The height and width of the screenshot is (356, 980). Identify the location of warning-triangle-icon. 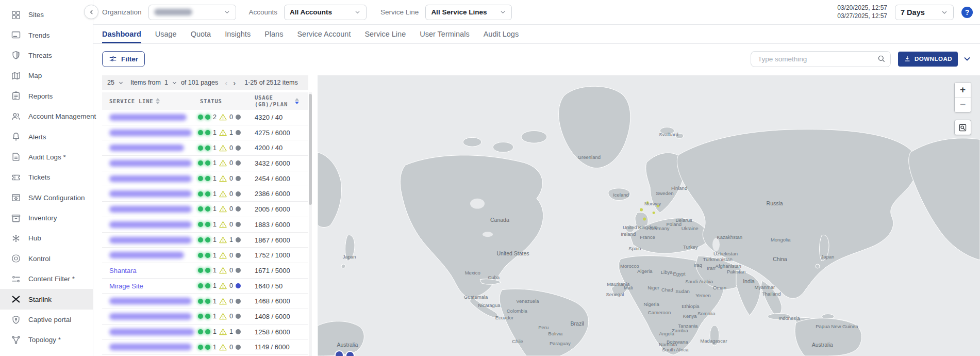
(223, 148).